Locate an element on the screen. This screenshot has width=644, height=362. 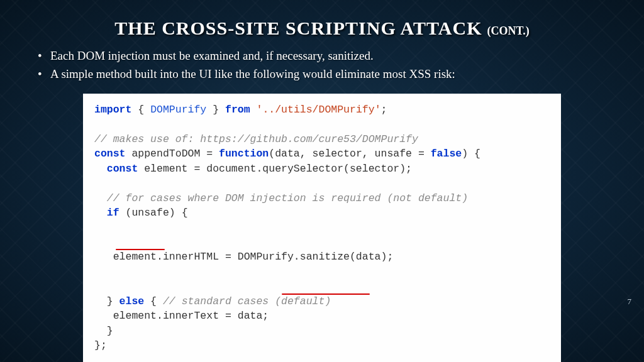
slide-subtitle: (CONT.) is located at coordinates (508, 31).